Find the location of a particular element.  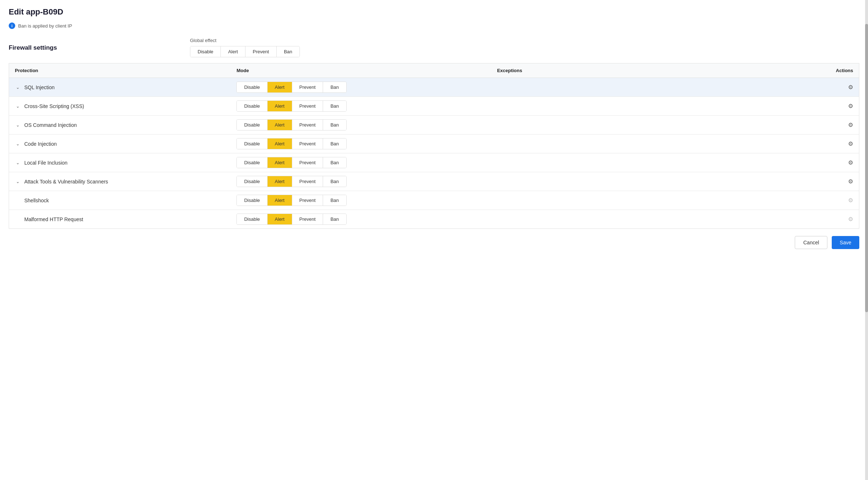

chevron-attack-tools: ⌄ is located at coordinates (18, 182).